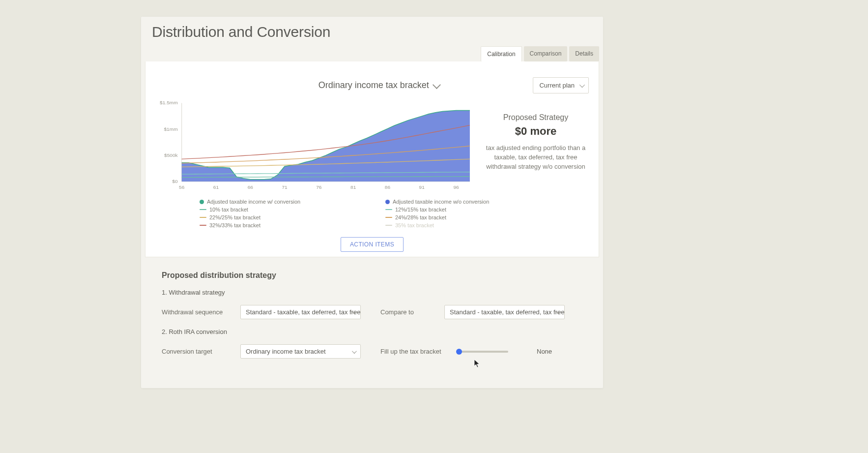 The width and height of the screenshot is (868, 453). What do you see at coordinates (501, 54) in the screenshot?
I see `tab-calibration: Calibration` at bounding box center [501, 54].